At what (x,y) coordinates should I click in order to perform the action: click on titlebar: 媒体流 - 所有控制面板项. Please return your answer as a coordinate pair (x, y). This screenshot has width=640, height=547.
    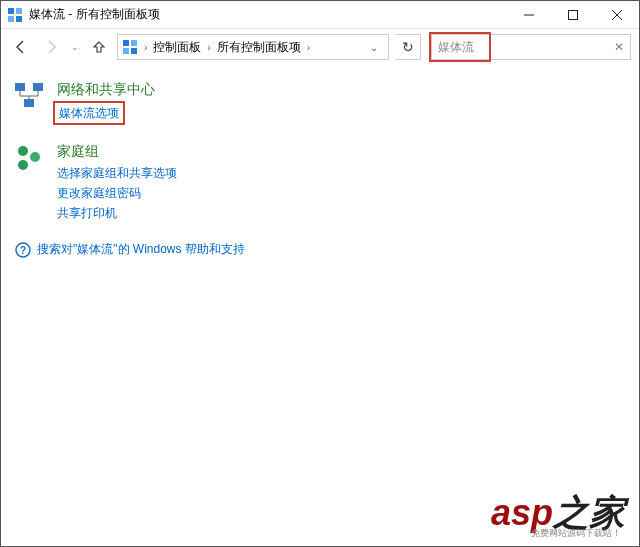
    Looking at the image, I should click on (320, 15).